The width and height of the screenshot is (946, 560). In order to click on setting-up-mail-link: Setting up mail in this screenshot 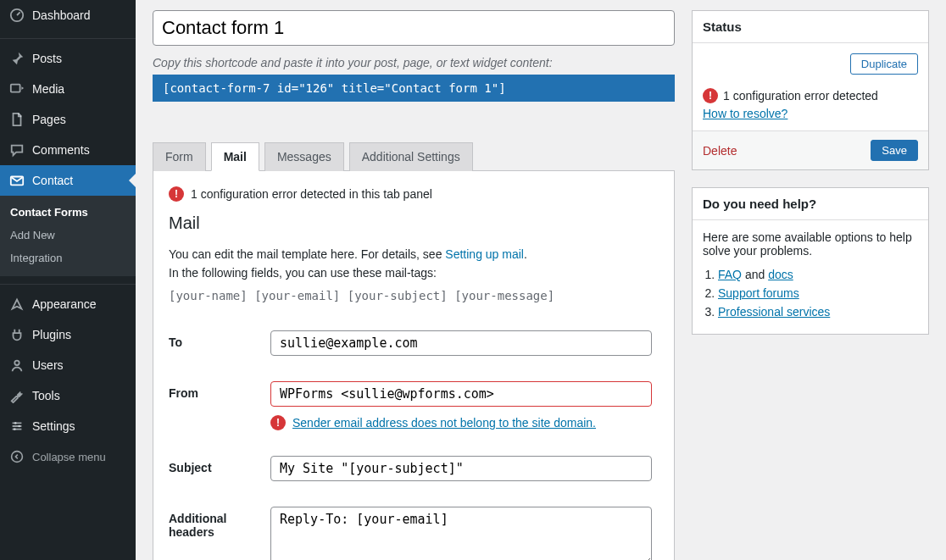, I will do `click(485, 254)`.